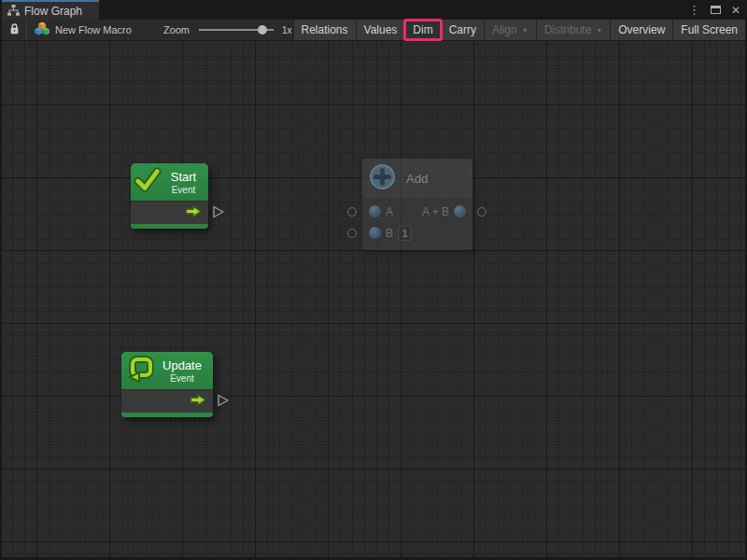 Image resolution: width=747 pixels, height=560 pixels. I want to click on dim-button: Dim, so click(422, 30).